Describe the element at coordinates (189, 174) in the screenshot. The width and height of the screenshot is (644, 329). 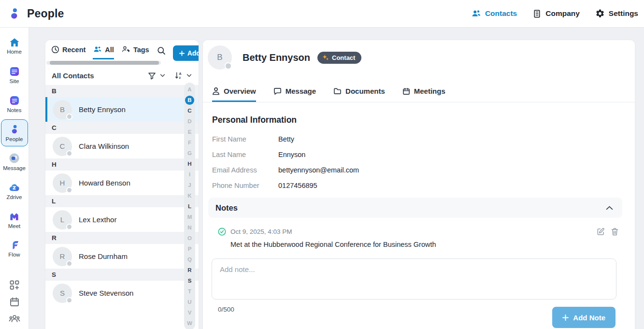
I see `alphabet-letter: I` at that location.